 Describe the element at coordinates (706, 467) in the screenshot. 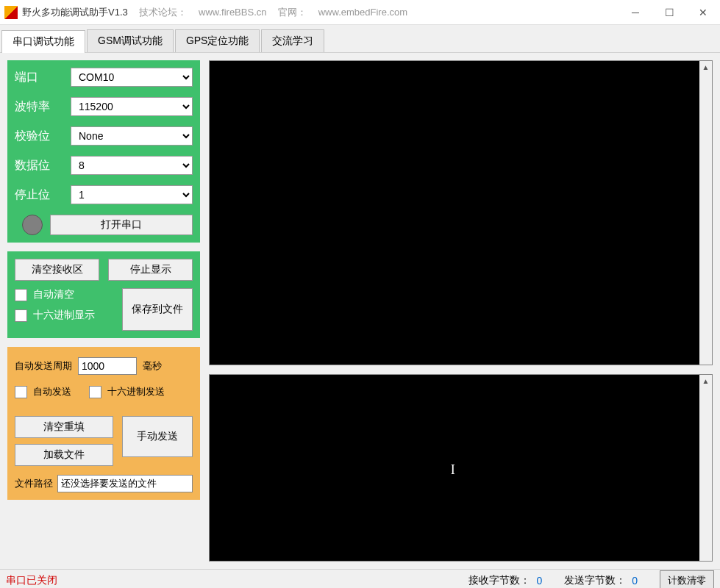

I see `tx-scrollbar: ▲` at that location.